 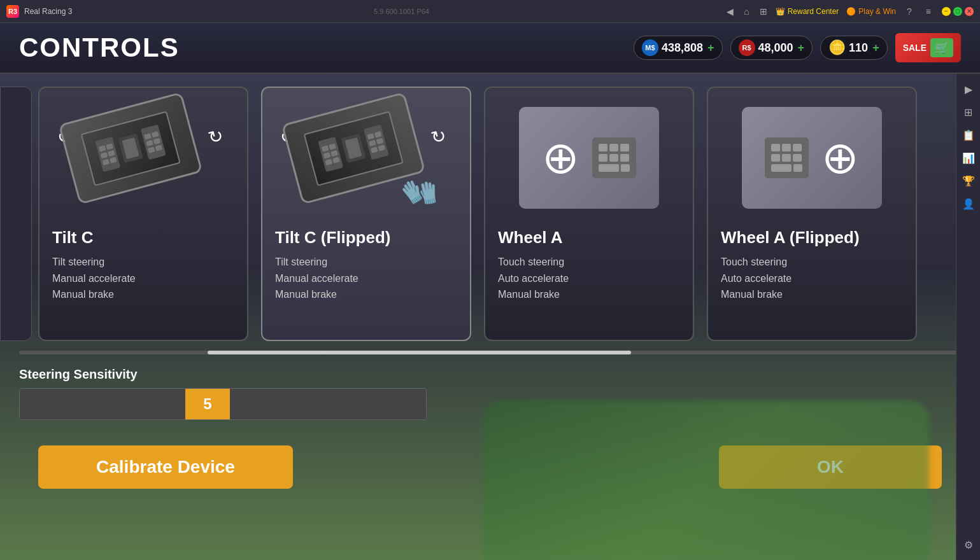 I want to click on app-version: 5.9.600.1001 P64, so click(x=546, y=11).